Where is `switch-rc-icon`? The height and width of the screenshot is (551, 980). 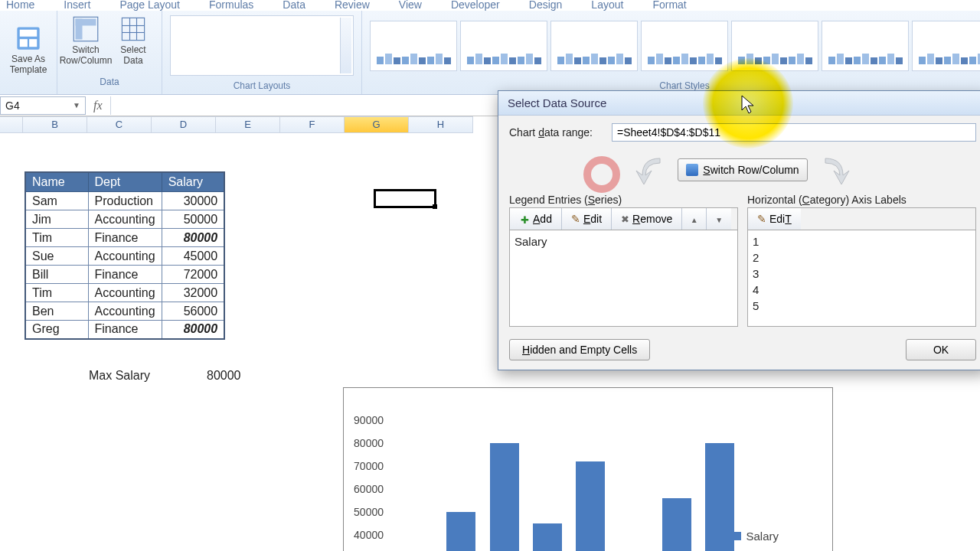
switch-rc-icon is located at coordinates (86, 29).